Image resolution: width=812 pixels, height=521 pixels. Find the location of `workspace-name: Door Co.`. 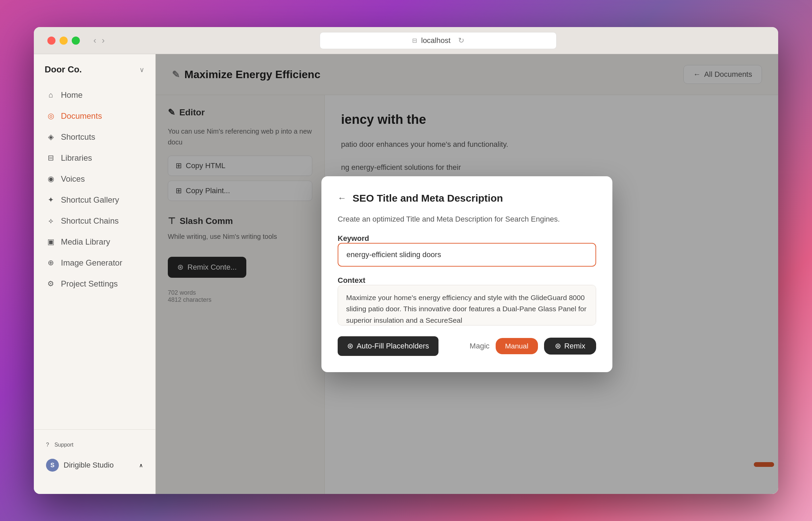

workspace-name: Door Co. is located at coordinates (63, 70).